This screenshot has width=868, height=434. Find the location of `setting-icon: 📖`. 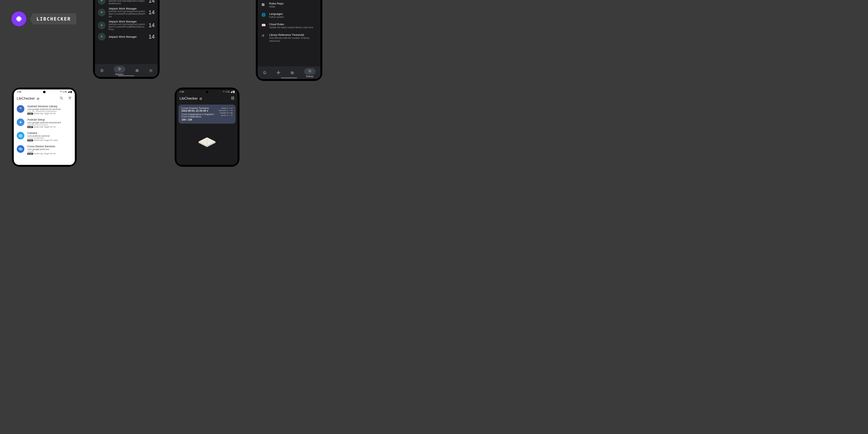

setting-icon: 📖 is located at coordinates (264, 25).